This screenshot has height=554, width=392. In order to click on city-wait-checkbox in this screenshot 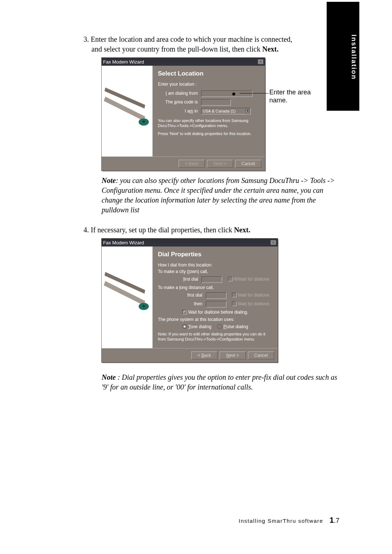, I will do `click(230, 279)`.